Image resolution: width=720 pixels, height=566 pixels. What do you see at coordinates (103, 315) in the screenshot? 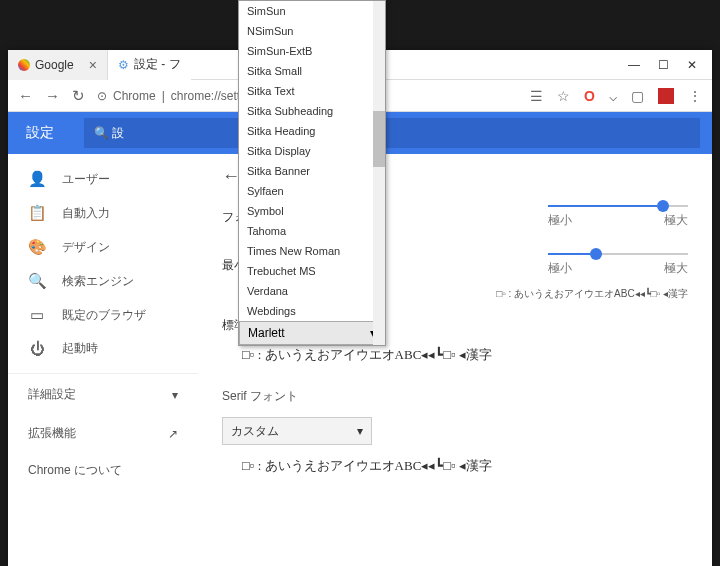
I see `sidebar-item-default: ▭既定のブラウザ` at bounding box center [103, 315].